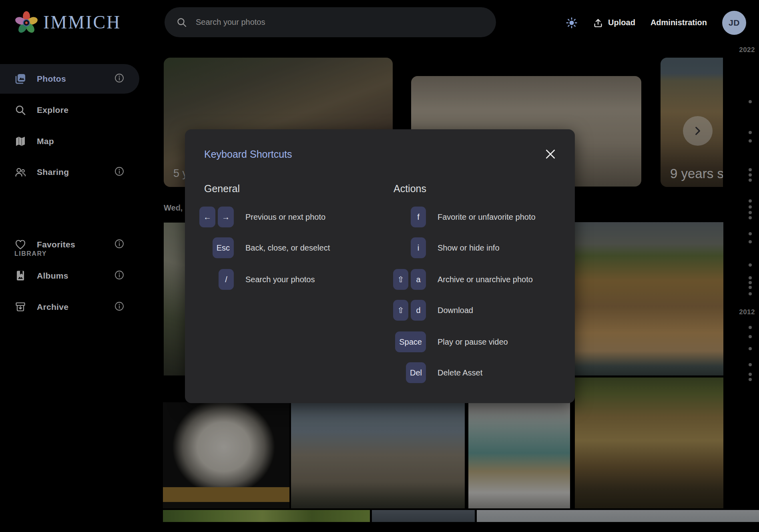  I want to click on sidebar-item-label: Archive, so click(53, 307).